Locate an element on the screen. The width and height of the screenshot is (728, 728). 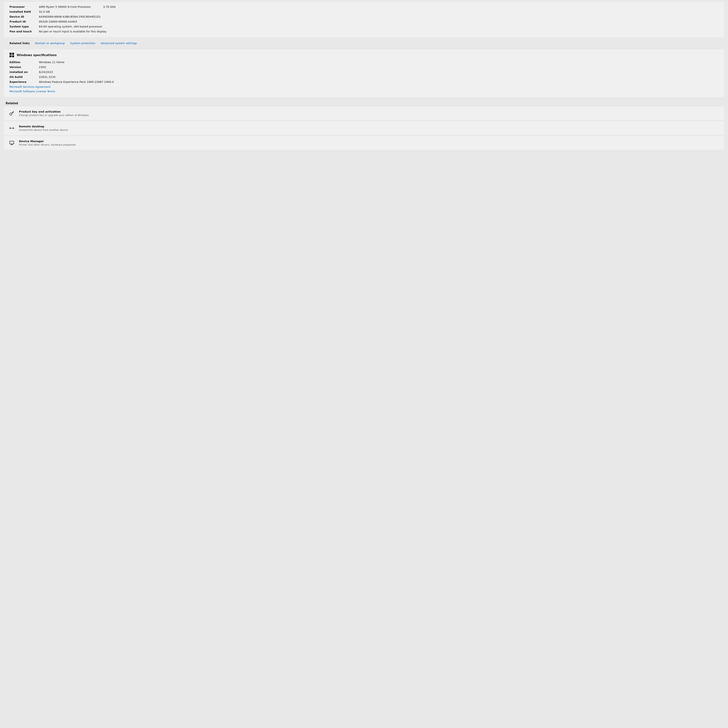
system-type-label: System type is located at coordinates (24, 26).